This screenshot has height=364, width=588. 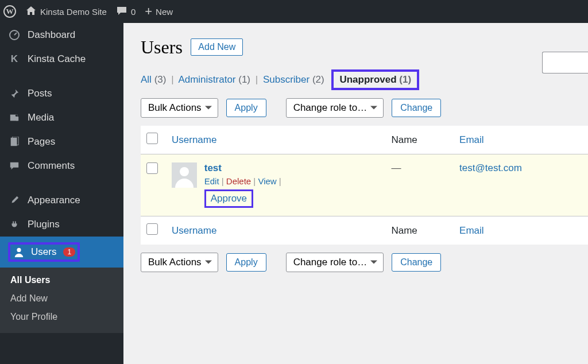 What do you see at coordinates (243, 181) in the screenshot?
I see `row-actions: Edit | Delete | View |` at bounding box center [243, 181].